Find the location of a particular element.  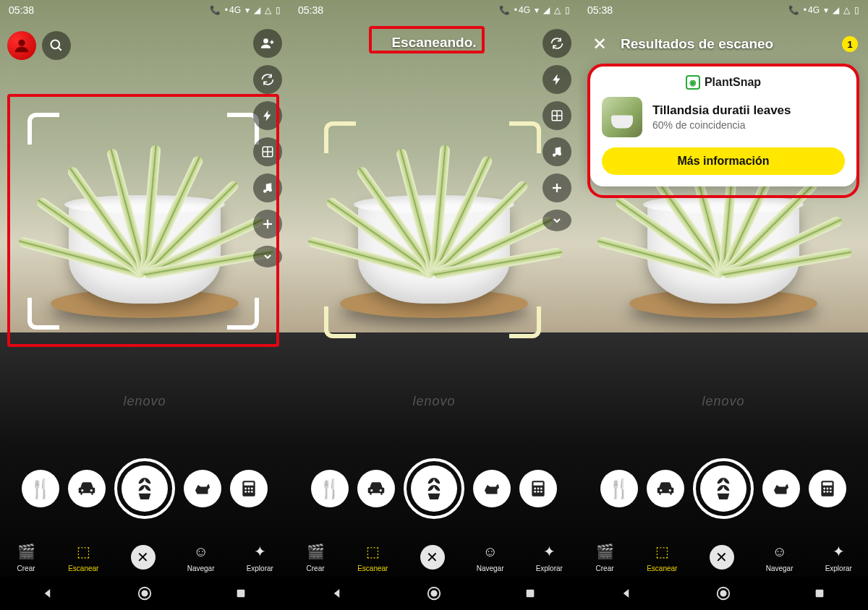

decor-laptop-brand: lenovo is located at coordinates (723, 402).